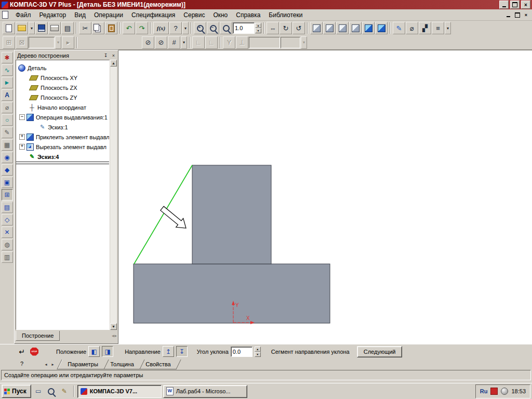  I want to click on left-tool-17-button: ▥, so click(7, 257).